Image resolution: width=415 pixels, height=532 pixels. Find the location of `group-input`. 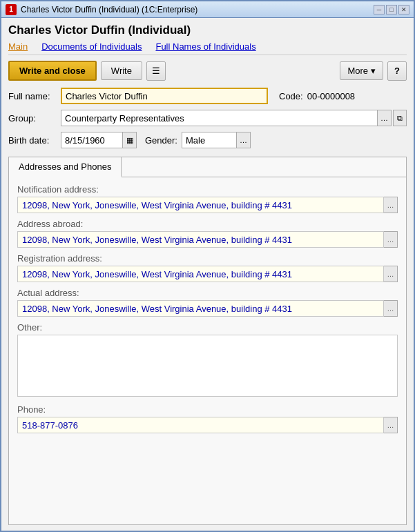

group-input is located at coordinates (220, 118).